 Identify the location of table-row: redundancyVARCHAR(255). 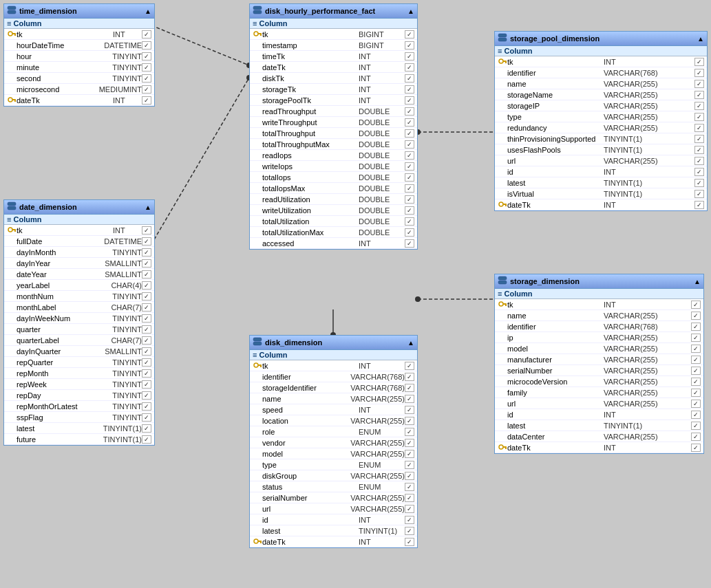
(601, 128).